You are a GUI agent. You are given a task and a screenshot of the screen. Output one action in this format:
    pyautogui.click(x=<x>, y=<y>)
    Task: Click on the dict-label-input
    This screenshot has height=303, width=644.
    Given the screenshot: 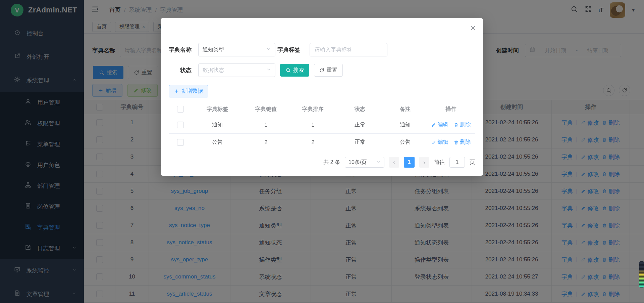 What is the action you would take?
    pyautogui.click(x=348, y=50)
    